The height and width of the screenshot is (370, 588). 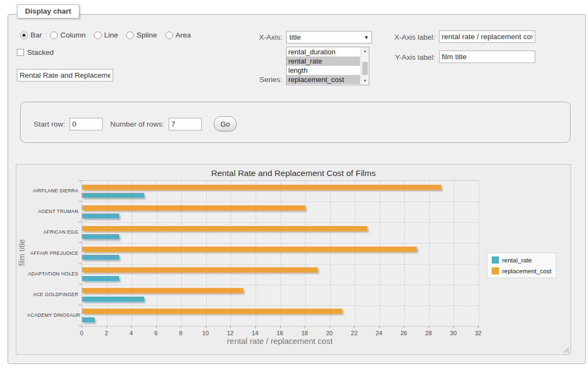 I want to click on y-axis-title: film title, so click(x=22, y=252).